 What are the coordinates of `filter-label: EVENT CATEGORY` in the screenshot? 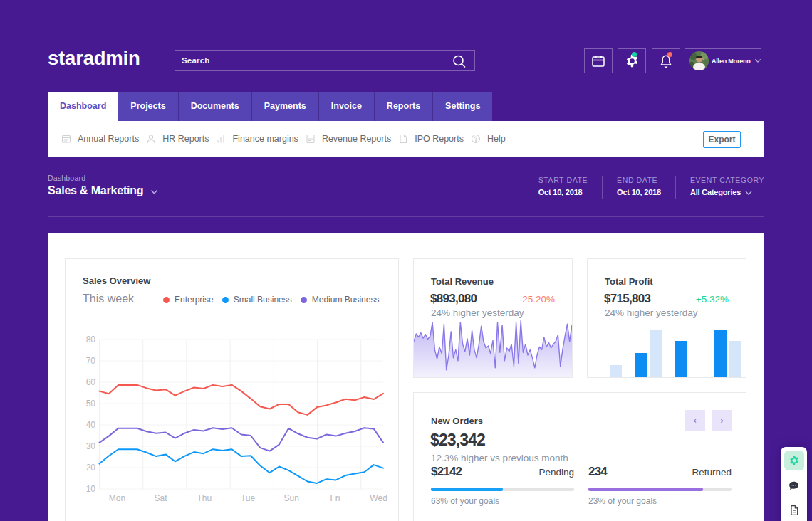 It's located at (727, 180).